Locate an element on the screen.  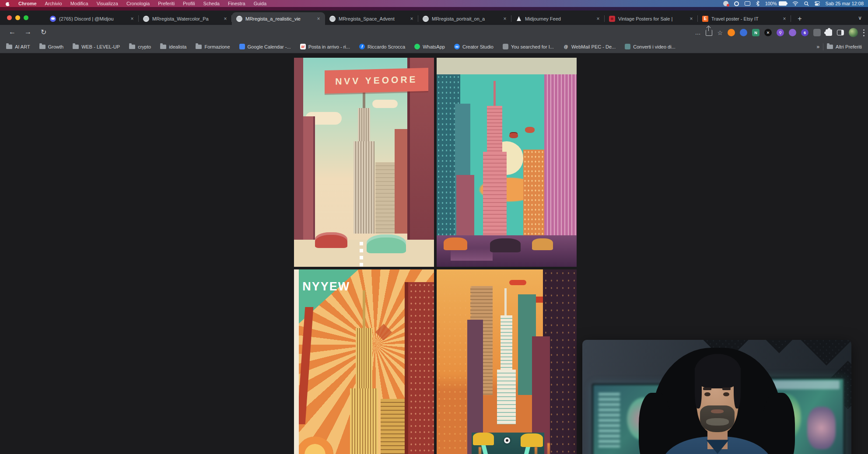
bookmark-gmail: MPosta in arrivo - ri... is located at coordinates (325, 46).